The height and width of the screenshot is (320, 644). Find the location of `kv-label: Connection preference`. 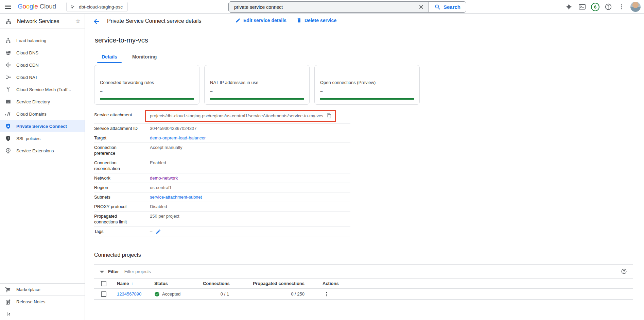

kv-label: Connection preference is located at coordinates (116, 150).